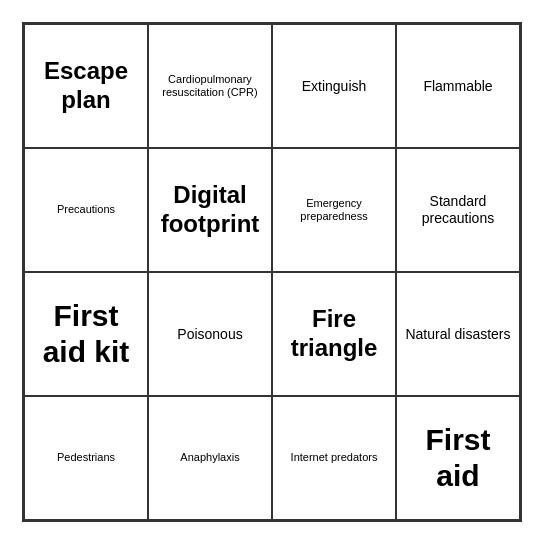  Describe the element at coordinates (86, 458) in the screenshot. I see `bingo-cell-12: Pedestrians` at that location.